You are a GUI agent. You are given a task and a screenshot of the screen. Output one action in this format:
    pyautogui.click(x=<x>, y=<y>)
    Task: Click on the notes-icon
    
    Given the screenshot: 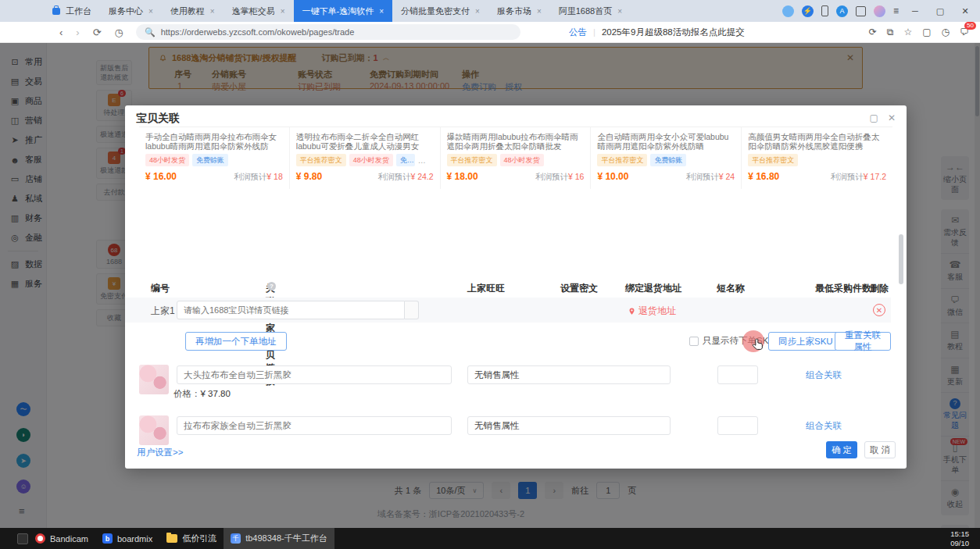 What is the action you would take?
    pyautogui.click(x=861, y=11)
    